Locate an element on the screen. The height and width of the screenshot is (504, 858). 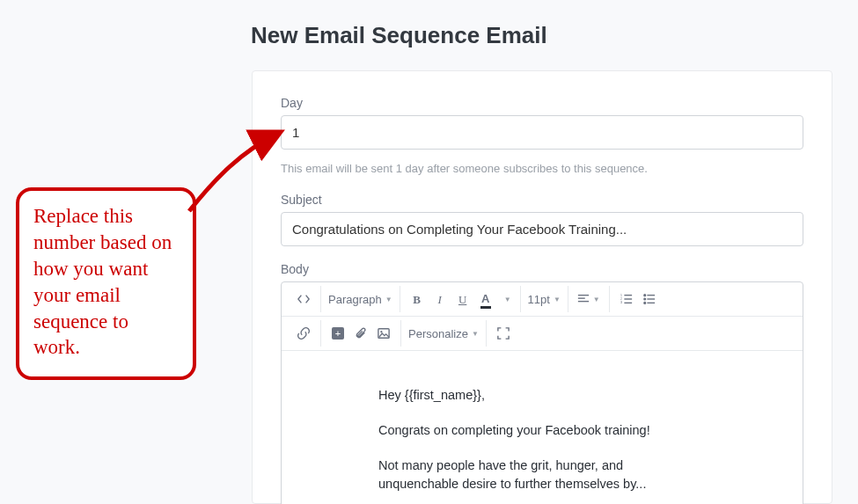
list-ol-icon: 123 is located at coordinates (627, 299).